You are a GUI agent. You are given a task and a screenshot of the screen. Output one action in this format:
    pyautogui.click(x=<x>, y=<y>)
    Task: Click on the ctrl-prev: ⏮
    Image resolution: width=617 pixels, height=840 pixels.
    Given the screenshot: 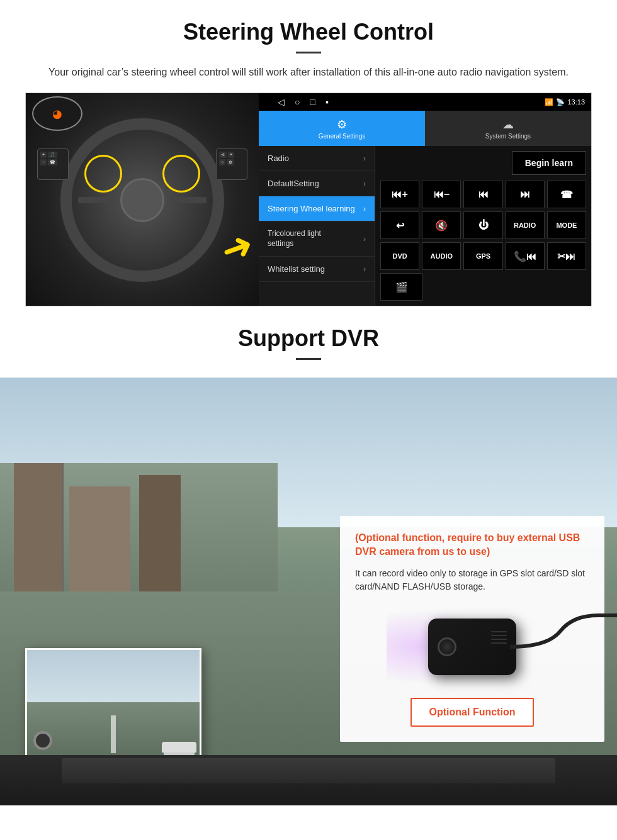 What is the action you would take?
    pyautogui.click(x=483, y=194)
    